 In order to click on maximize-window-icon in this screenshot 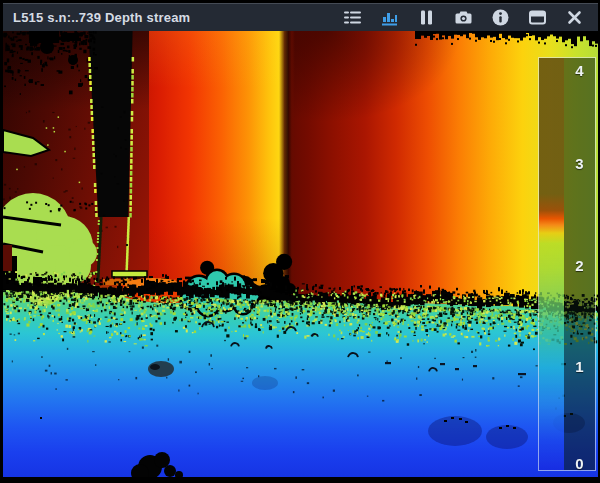, I will do `click(538, 18)`.